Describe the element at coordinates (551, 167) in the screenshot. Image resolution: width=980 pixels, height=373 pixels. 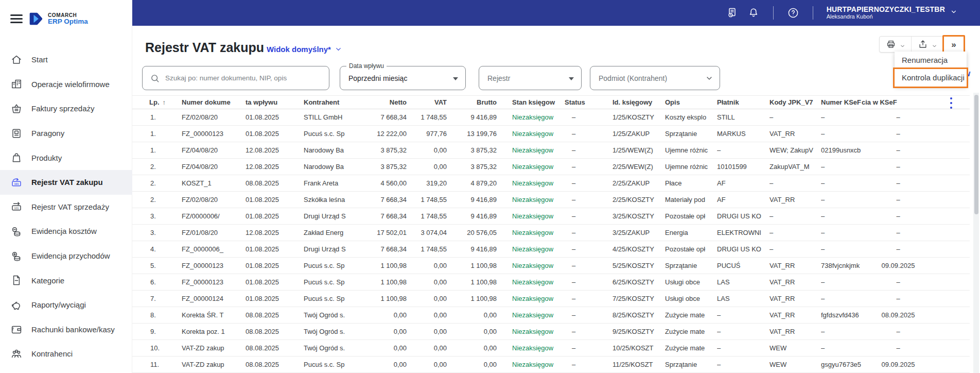
I see `table-row: 2.FZ/04/08/2012.08.2025Narodowy Ba3 875,…` at that location.